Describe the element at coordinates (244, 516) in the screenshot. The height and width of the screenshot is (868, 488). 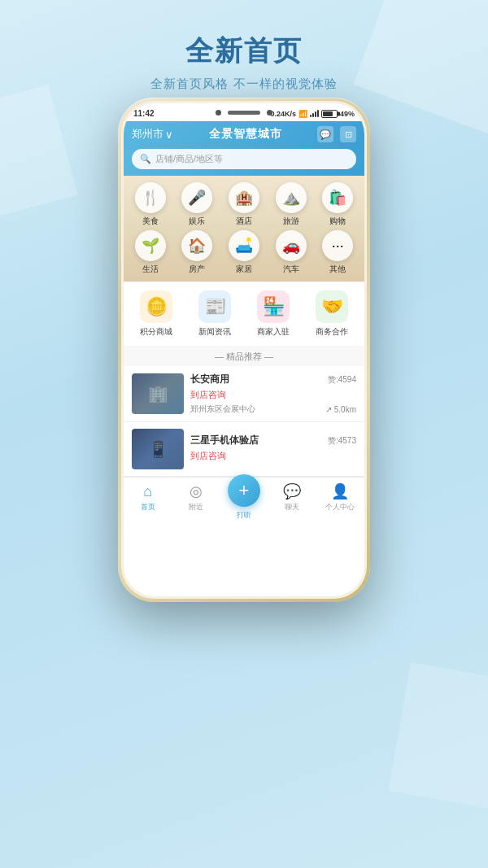
I see `nav-label: 打听` at that location.